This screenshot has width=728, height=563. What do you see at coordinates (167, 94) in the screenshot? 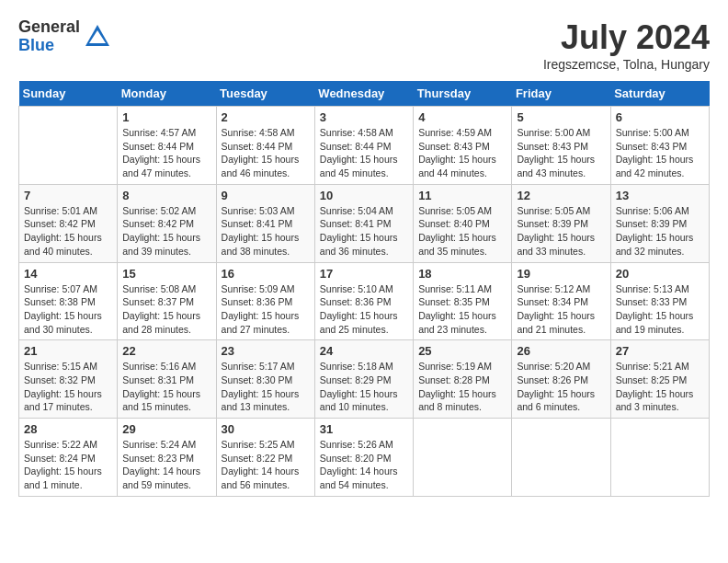
I see `column-header-monday: Monday` at bounding box center [167, 94].